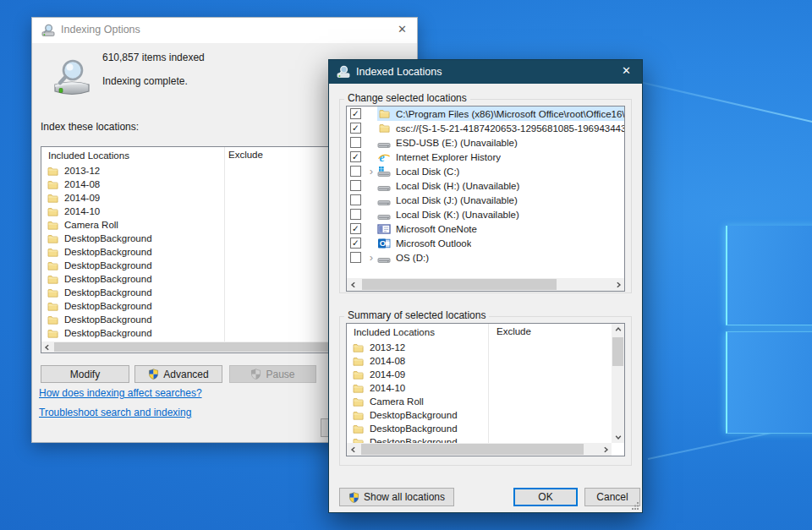 The height and width of the screenshot is (530, 812). Describe the element at coordinates (486, 228) in the screenshot. I see `tree-item: ✓Microsoft OneNote` at that location.